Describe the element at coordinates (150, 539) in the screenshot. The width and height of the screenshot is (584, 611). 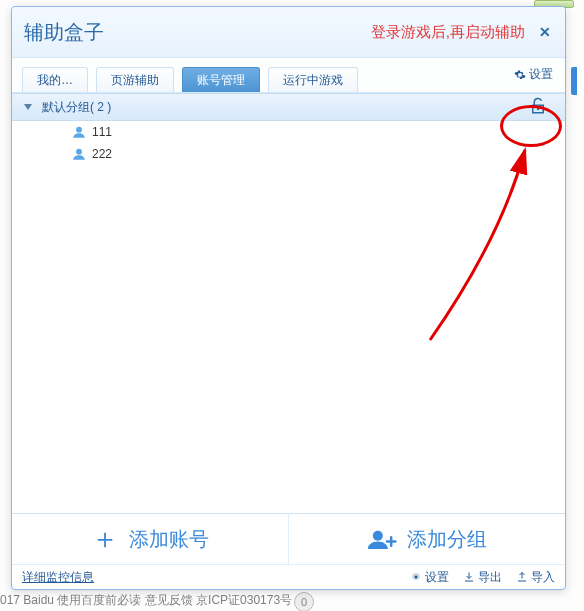
I see `add-account-button: ＋ 添加账号` at that location.